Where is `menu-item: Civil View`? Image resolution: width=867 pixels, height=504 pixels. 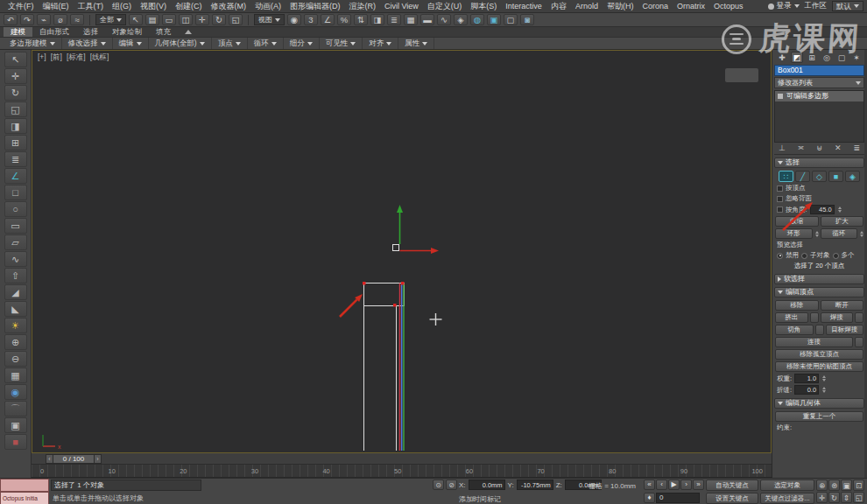 menu-item: Civil View is located at coordinates (401, 6).